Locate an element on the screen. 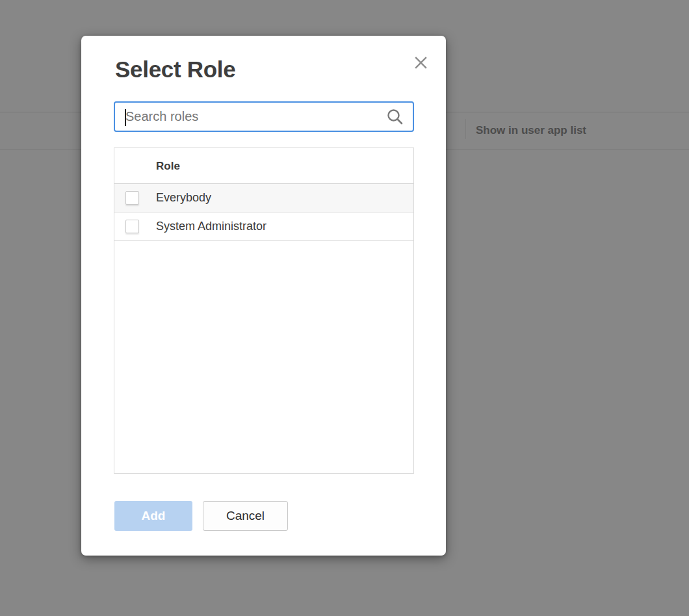  search-input is located at coordinates (251, 117).